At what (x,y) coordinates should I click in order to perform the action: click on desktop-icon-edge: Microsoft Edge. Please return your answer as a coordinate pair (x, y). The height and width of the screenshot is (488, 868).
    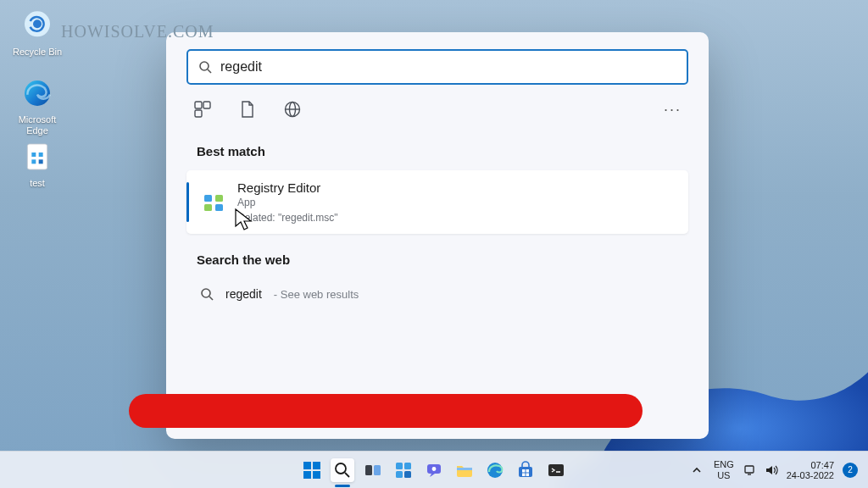
    Looking at the image, I should click on (37, 106).